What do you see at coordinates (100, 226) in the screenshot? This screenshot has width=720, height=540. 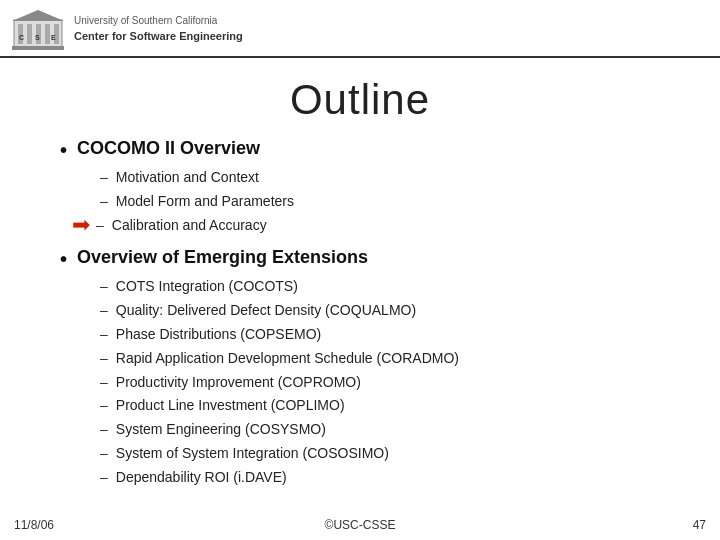 I see `dash-3: –` at bounding box center [100, 226].